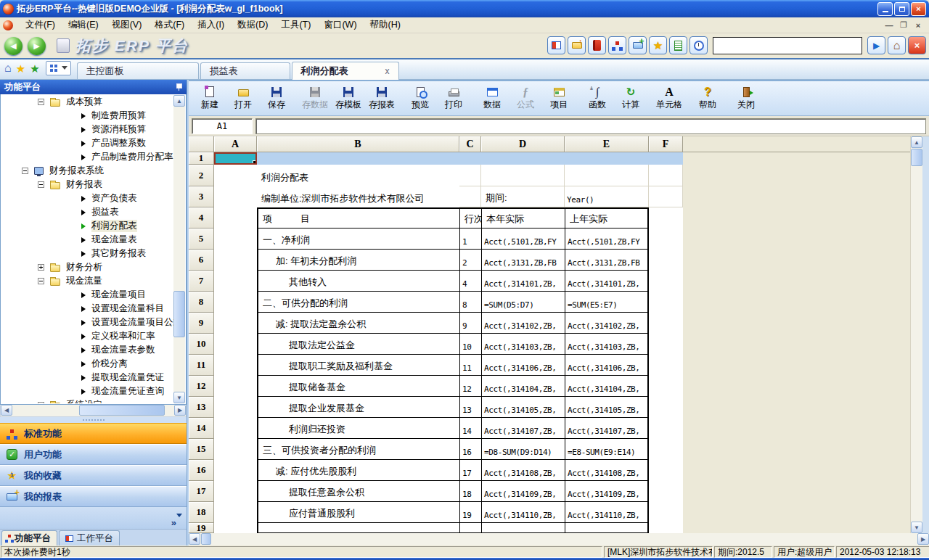 This screenshot has height=560, width=929. I want to click on report-list-icon, so click(678, 45).